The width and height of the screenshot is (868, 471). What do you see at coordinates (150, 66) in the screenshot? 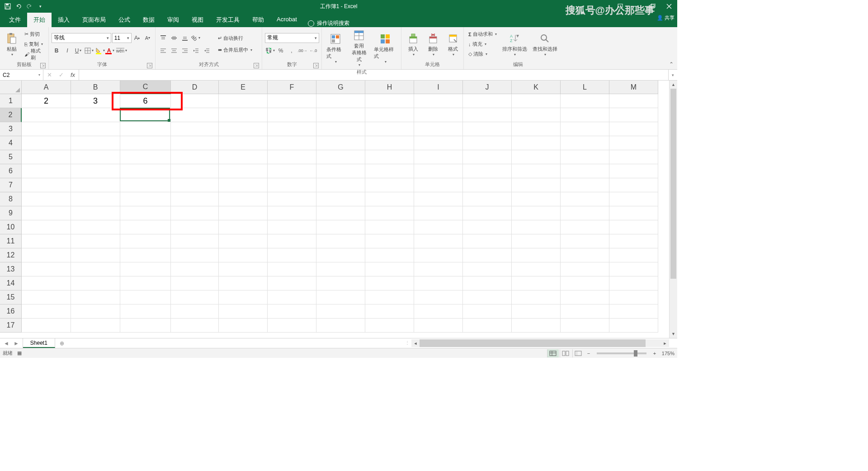
I see `font-launcher: ⇲` at bounding box center [150, 66].